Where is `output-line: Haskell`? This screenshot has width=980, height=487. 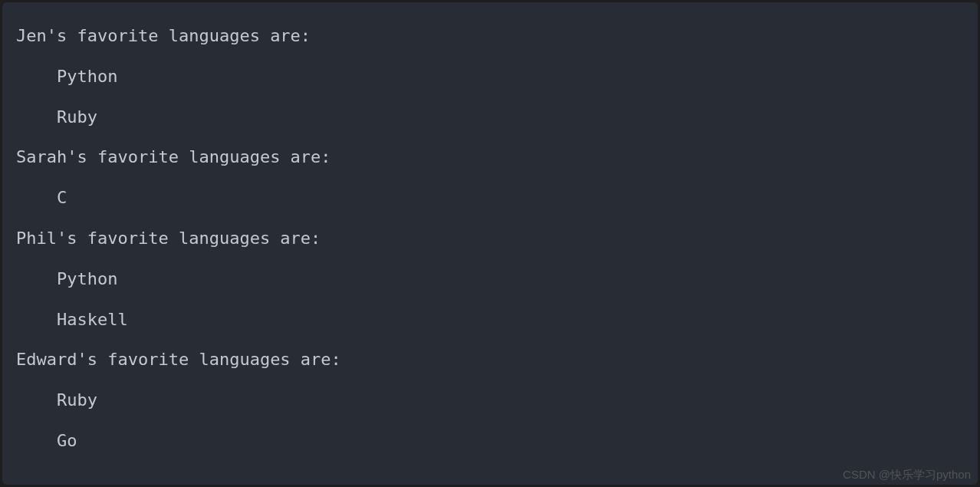
output-line: Haskell is located at coordinates (490, 321).